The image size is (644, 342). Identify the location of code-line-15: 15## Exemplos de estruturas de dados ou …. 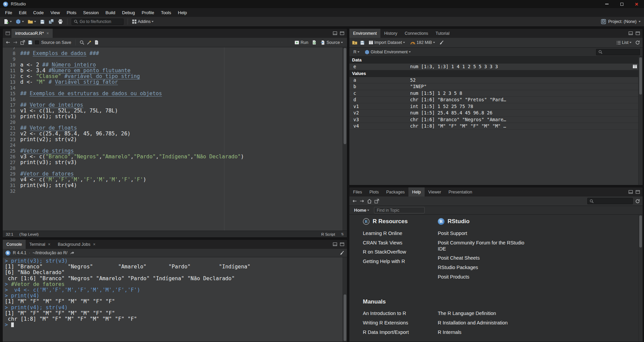
(173, 94).